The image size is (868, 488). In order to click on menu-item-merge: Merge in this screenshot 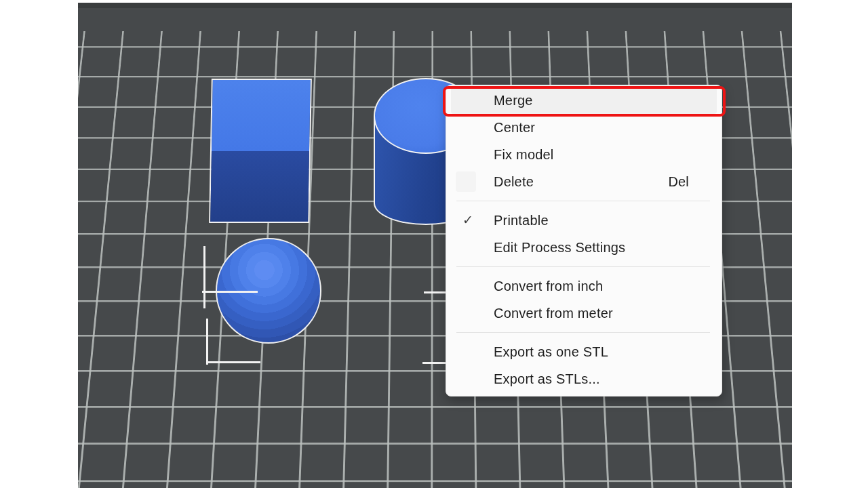, I will do `click(584, 100)`.